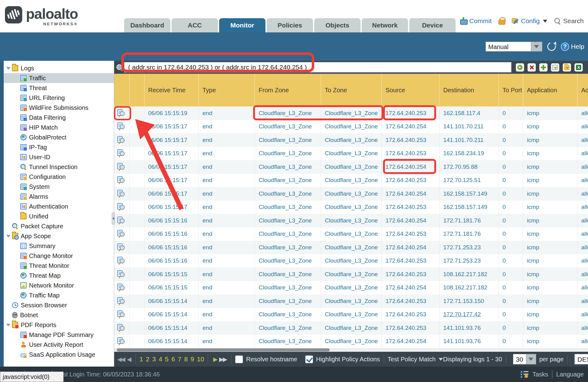 The height and width of the screenshot is (382, 588). What do you see at coordinates (567, 67) in the screenshot?
I see `load-filter-button` at bounding box center [567, 67].